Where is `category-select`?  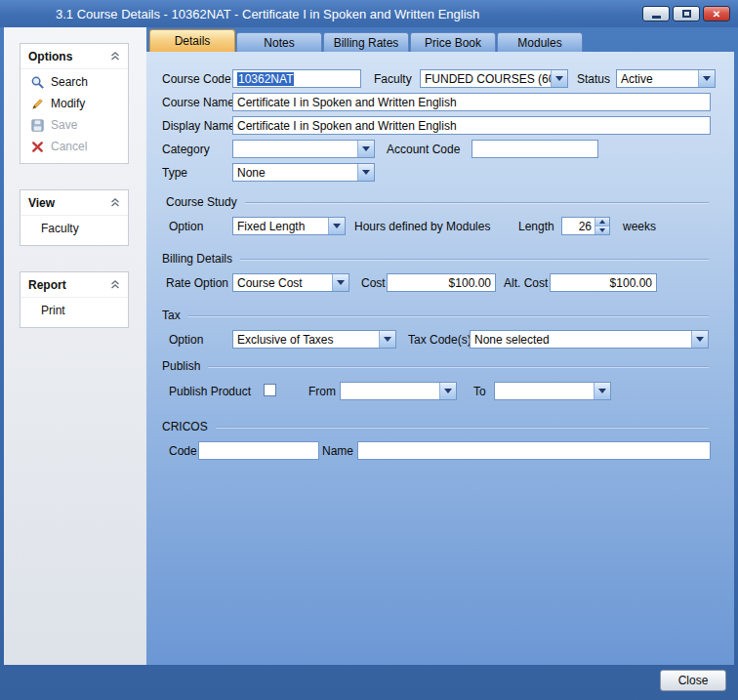 category-select is located at coordinates (304, 148).